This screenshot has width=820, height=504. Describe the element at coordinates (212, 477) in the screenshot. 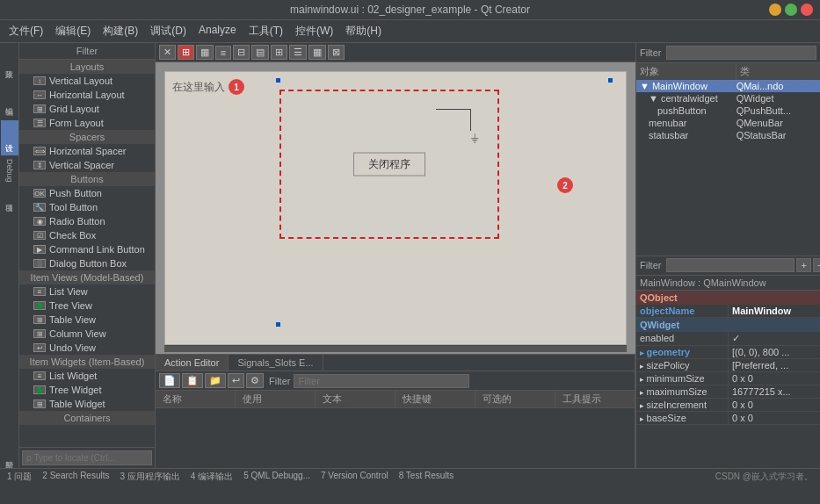

I see `status-item-4: 4 编译输出` at that location.